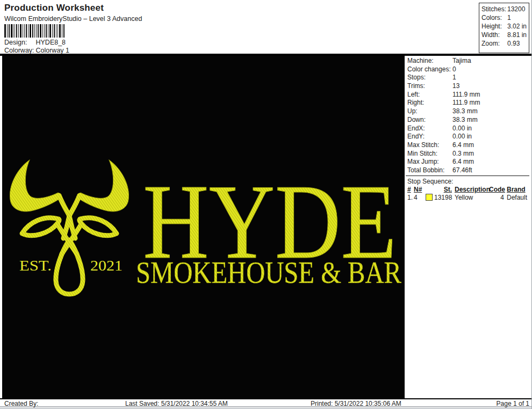 This screenshot has height=409, width=532. Describe the element at coordinates (516, 198) in the screenshot. I see `stop-row-brand: Default` at that location.